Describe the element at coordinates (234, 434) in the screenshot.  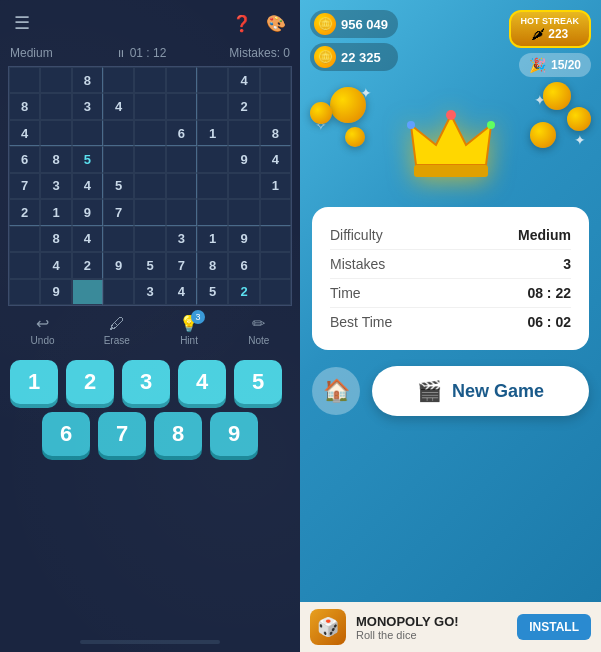
I see `num-btn-9: 9` at that location.